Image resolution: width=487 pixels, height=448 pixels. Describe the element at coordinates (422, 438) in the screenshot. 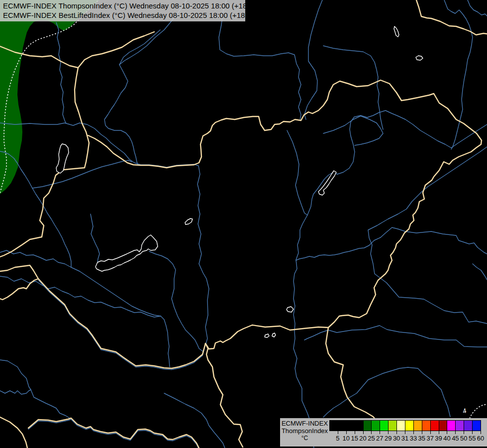

I see `legend-tick-value: 35` at that location.